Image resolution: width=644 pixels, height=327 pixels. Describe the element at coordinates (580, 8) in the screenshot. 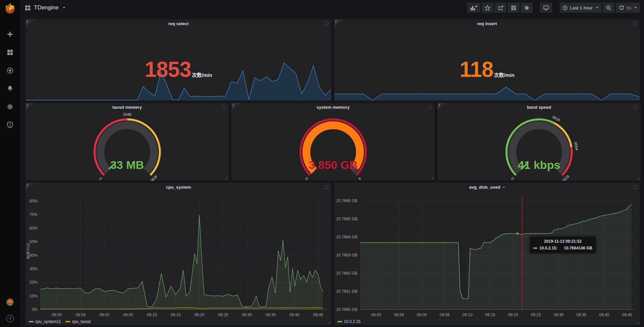

I see `time-range-picker: Last 1 hour` at that location.